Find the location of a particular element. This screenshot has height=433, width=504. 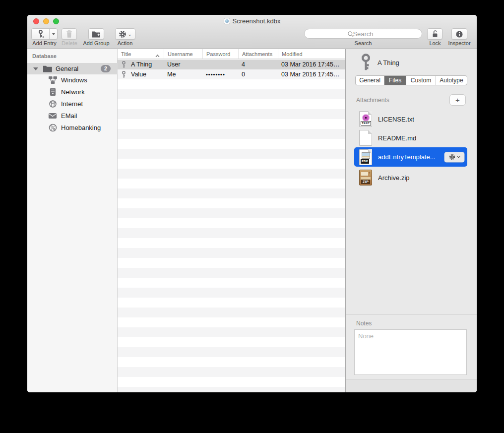

add-group-label: Add Group is located at coordinates (96, 43).